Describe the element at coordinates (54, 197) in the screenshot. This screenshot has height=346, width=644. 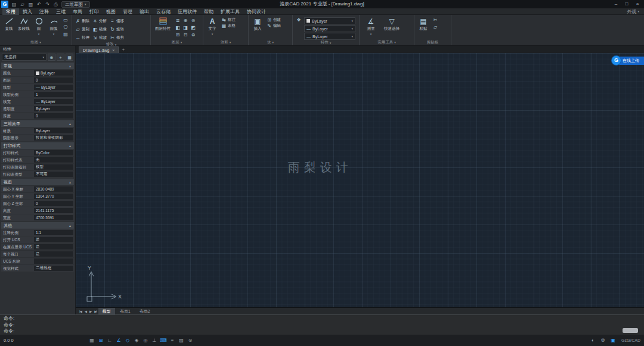
I see `property-value: 1304.3770` at that location.